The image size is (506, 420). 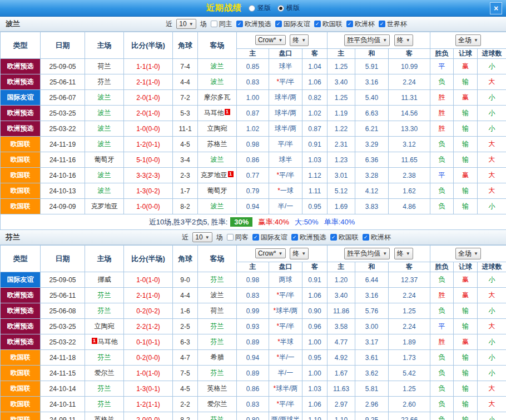 I want to click on date-cell: 25-06-07, so click(x=63, y=98).